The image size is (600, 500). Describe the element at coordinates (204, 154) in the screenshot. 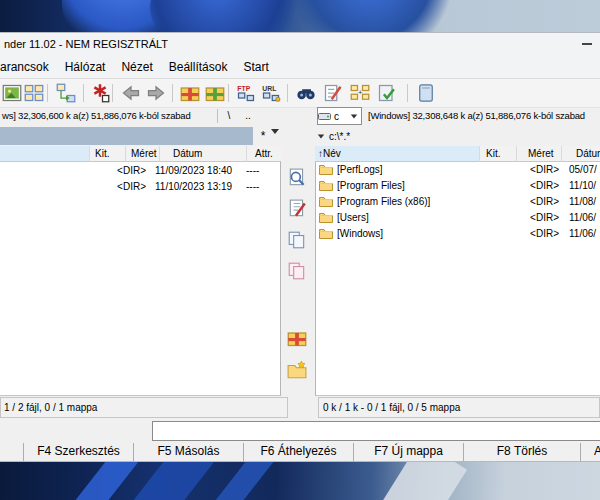

I see `left-header-date: Dátum` at that location.